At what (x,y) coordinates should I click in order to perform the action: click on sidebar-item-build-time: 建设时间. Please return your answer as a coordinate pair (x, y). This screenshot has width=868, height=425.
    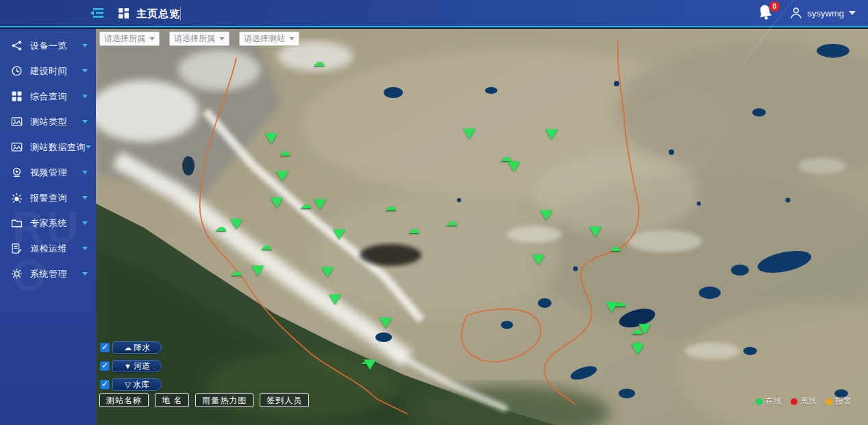
    Looking at the image, I should click on (48, 71).